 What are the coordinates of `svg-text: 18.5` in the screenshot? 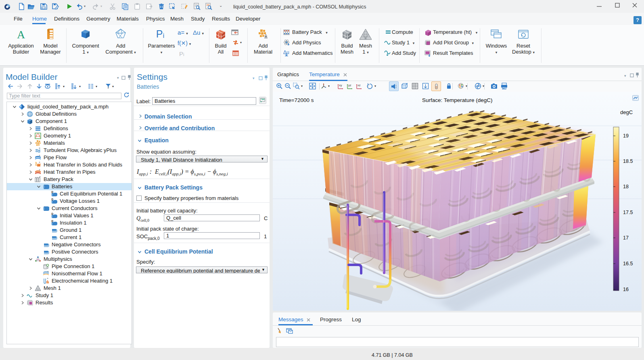 It's located at (628, 161).